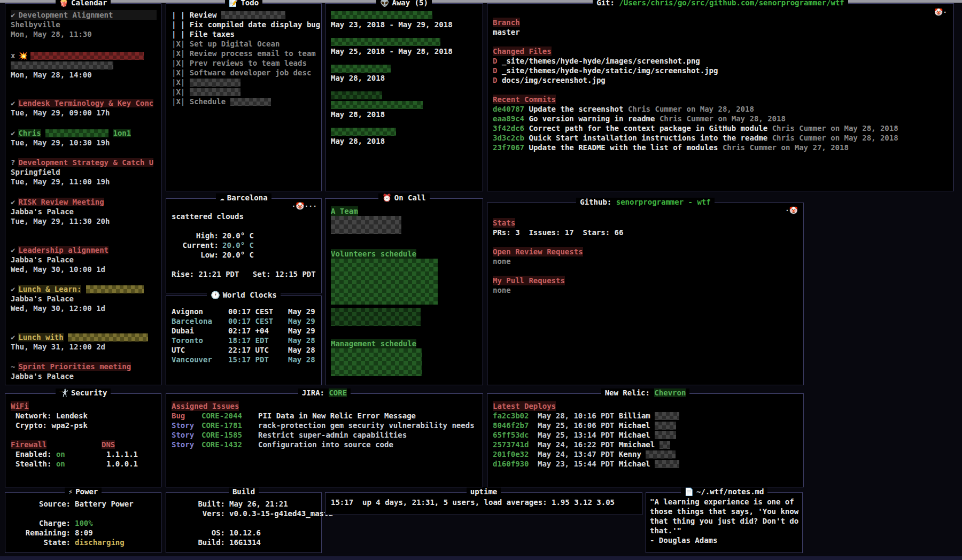 The image size is (962, 560). I want to click on todo-item: | | Fix compiled date display bug, so click(244, 25).